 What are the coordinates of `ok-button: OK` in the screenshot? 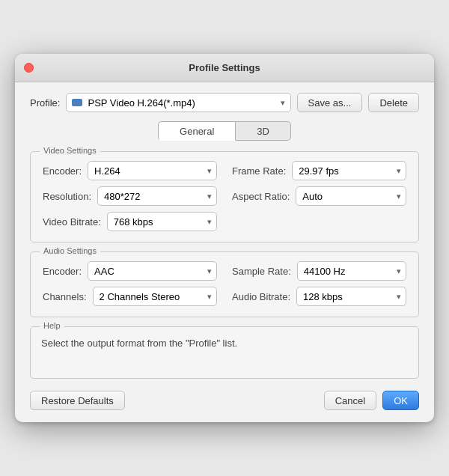 It's located at (401, 400).